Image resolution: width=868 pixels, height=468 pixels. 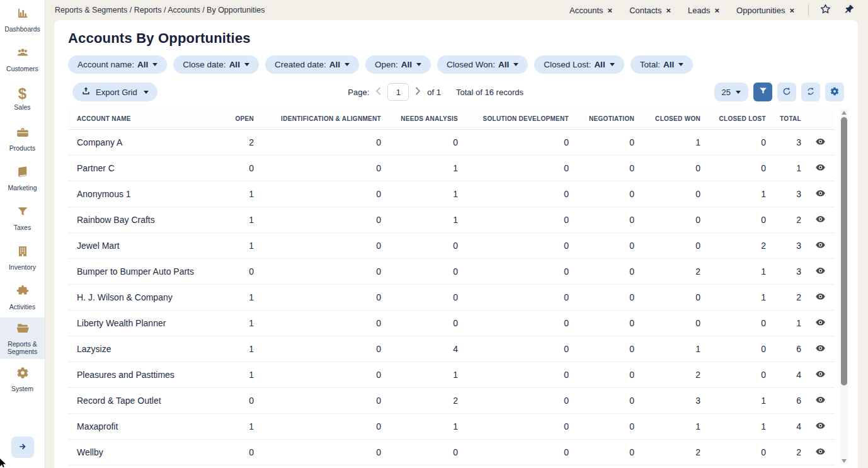 What do you see at coordinates (23, 20) in the screenshot?
I see `sidebar-item-dashboards: Dashboards` at bounding box center [23, 20].